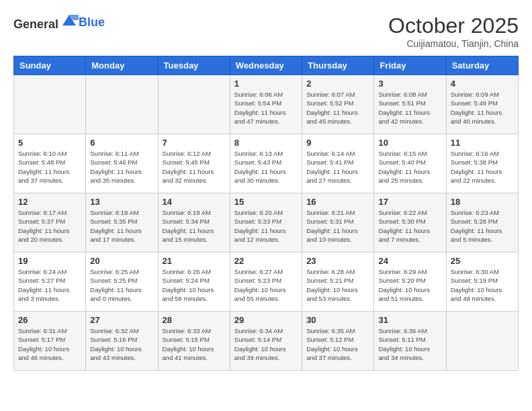 The height and width of the screenshot is (411, 532). Describe the element at coordinates (122, 320) in the screenshot. I see `day-number: 27` at that location.